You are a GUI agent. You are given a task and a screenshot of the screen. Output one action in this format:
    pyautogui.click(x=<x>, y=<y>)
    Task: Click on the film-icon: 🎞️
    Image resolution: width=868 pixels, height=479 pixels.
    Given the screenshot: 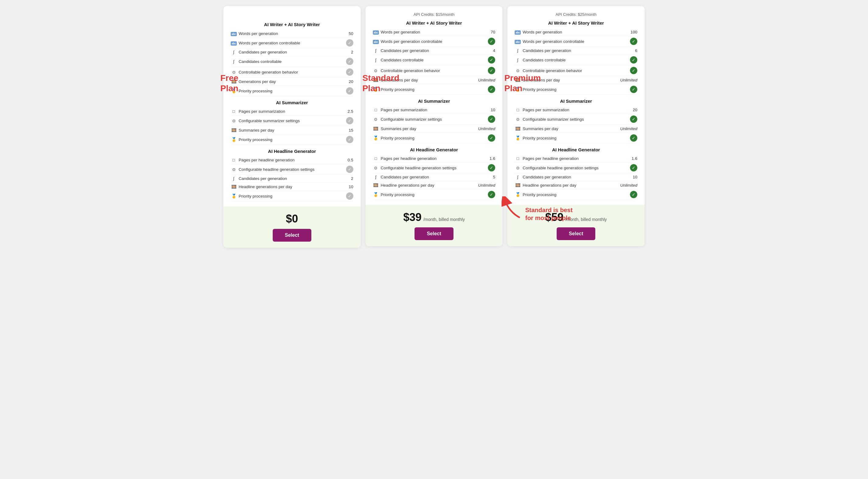 What is the action you would take?
    pyautogui.click(x=376, y=129)
    